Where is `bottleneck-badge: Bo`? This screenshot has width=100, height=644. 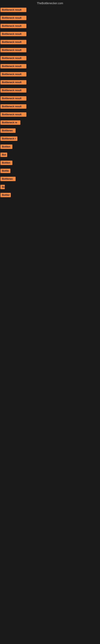 bottleneck-badge: Bo is located at coordinates (2, 187).